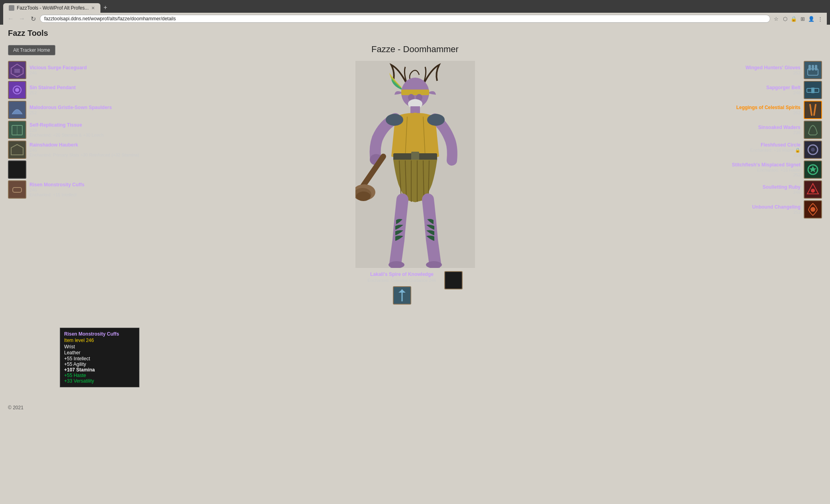  I want to click on alt-tracker-home-button: Alt Tracker Home, so click(32, 50).